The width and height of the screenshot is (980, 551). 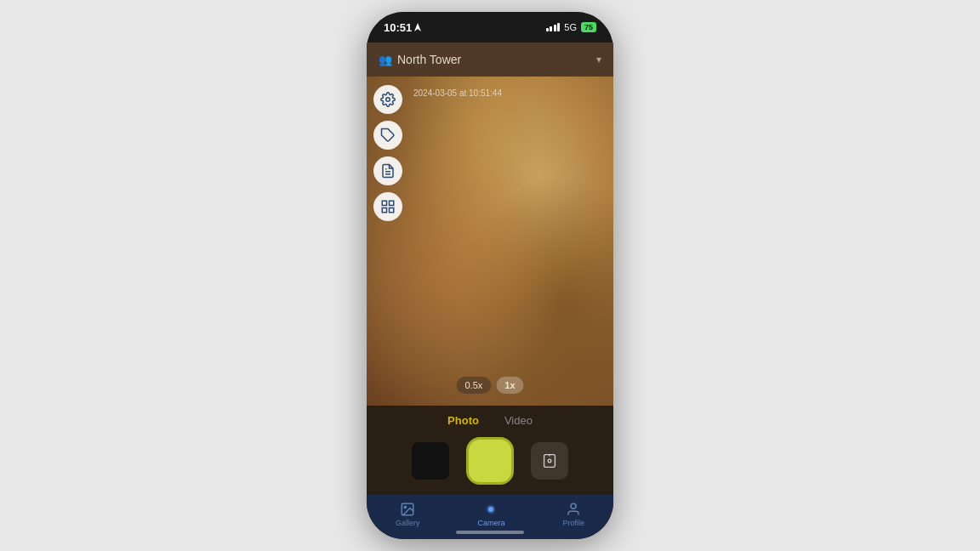 I want to click on grid-icon, so click(x=388, y=207).